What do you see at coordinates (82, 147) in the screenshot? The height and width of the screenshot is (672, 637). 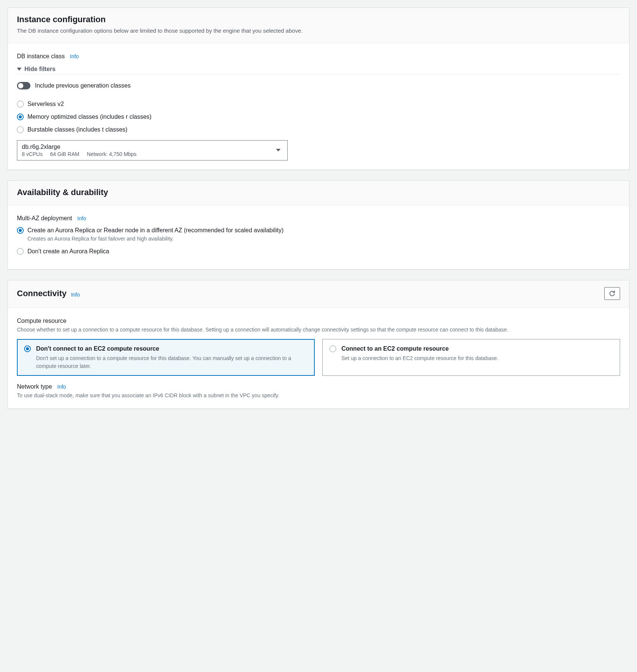 I see `select-value: db.r6g.2xlarge` at bounding box center [82, 147].